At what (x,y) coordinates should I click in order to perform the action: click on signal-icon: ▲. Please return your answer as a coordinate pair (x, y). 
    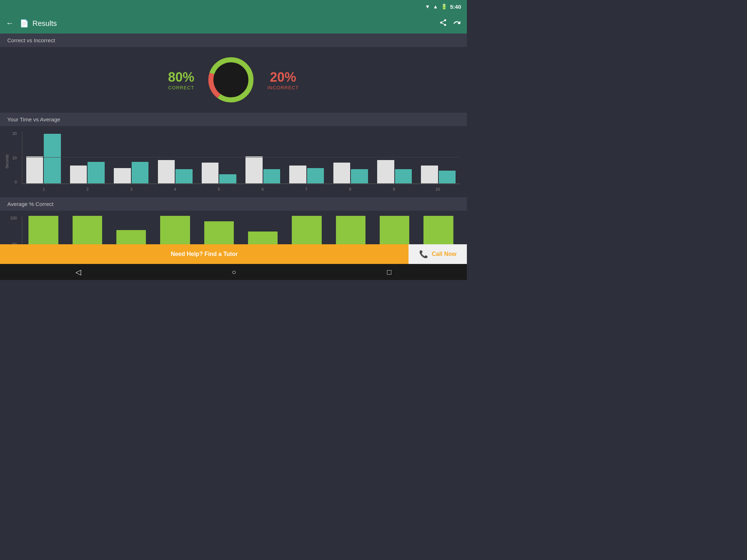
    Looking at the image, I should click on (436, 7).